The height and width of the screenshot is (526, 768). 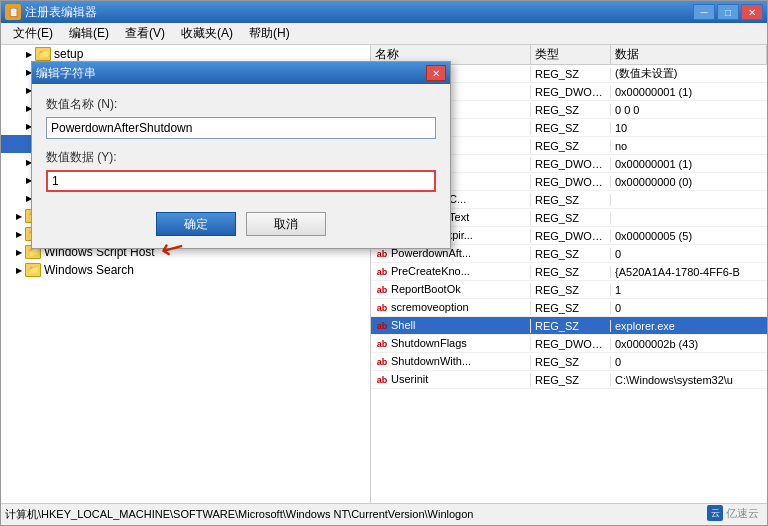 I want to click on minimize-button: ─, so click(x=704, y=12).